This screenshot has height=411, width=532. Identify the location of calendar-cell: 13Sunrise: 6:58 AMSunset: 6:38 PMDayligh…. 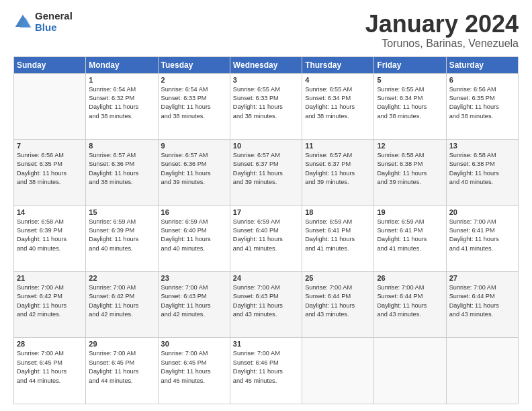
(482, 173).